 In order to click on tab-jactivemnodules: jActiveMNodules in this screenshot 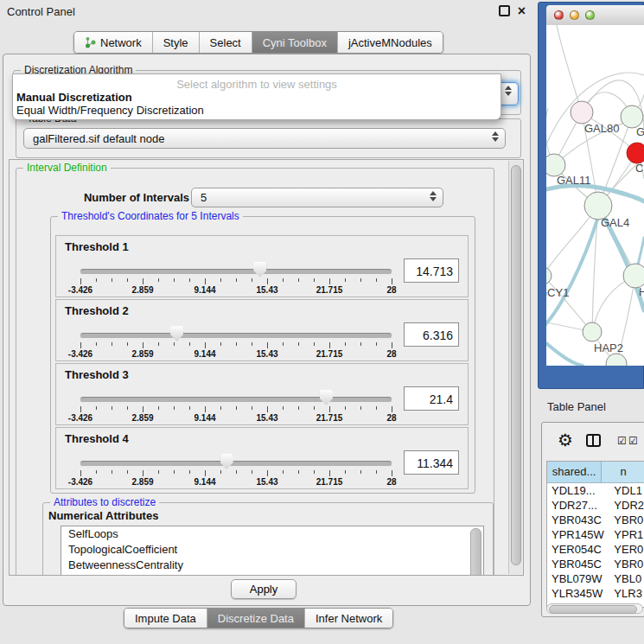, I will do `click(391, 42)`.